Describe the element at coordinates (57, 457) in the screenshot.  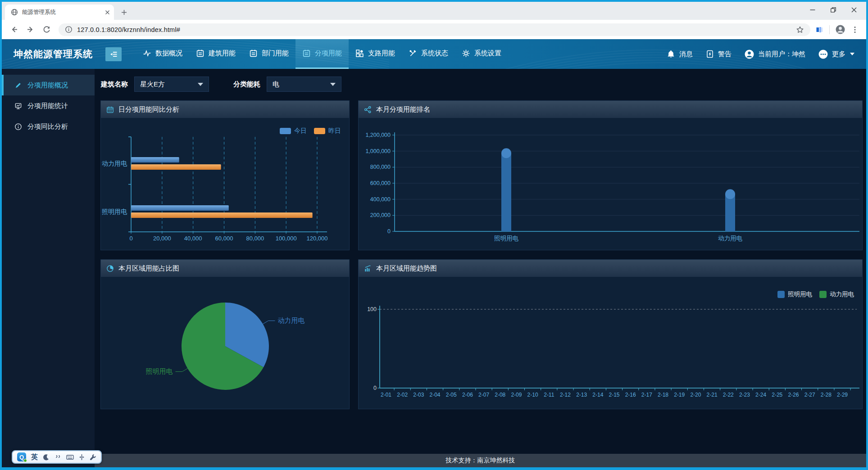
I see `ime-toolbar: Q 英` at that location.